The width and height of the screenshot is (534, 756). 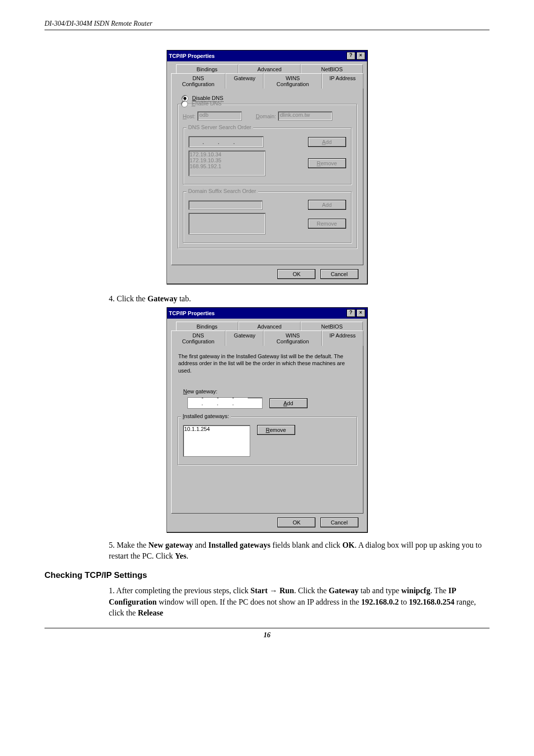 What do you see at coordinates (267, 635) in the screenshot?
I see `page-number: 16` at bounding box center [267, 635].